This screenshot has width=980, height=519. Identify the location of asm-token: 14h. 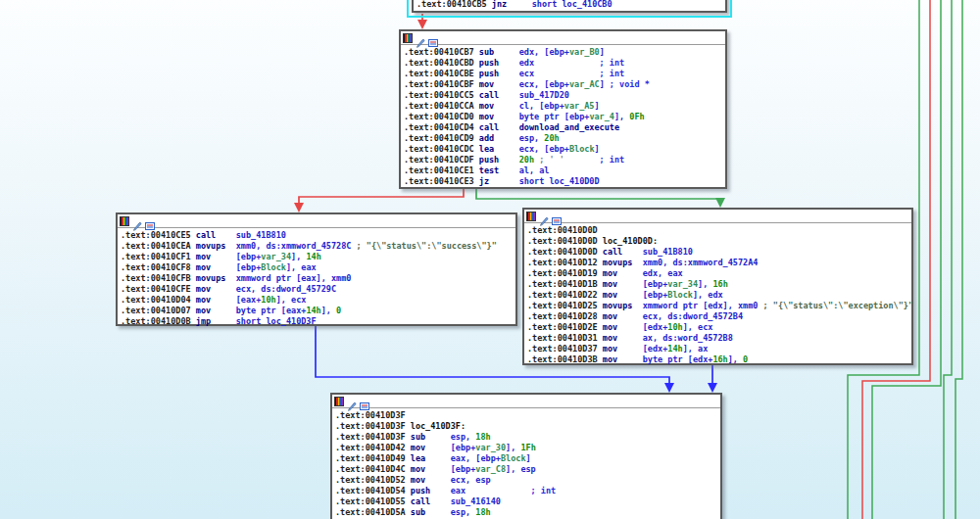
(674, 349).